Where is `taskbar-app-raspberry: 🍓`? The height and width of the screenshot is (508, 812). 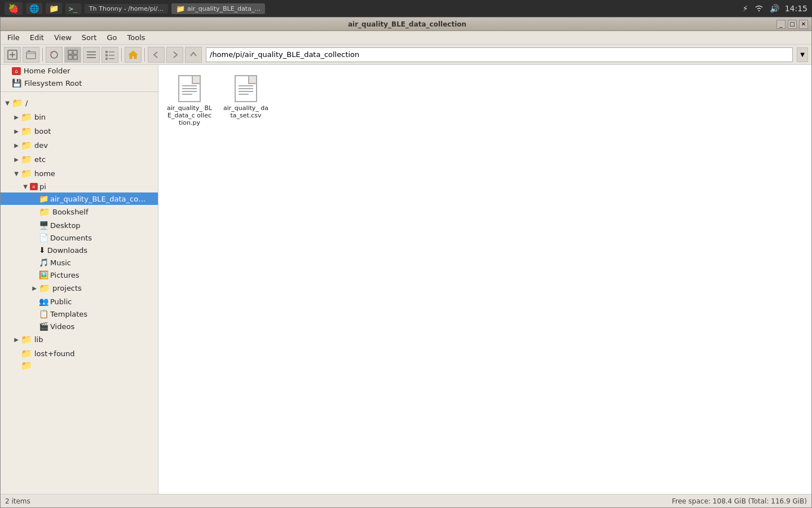
taskbar-app-raspberry: 🍓 is located at coordinates (14, 9).